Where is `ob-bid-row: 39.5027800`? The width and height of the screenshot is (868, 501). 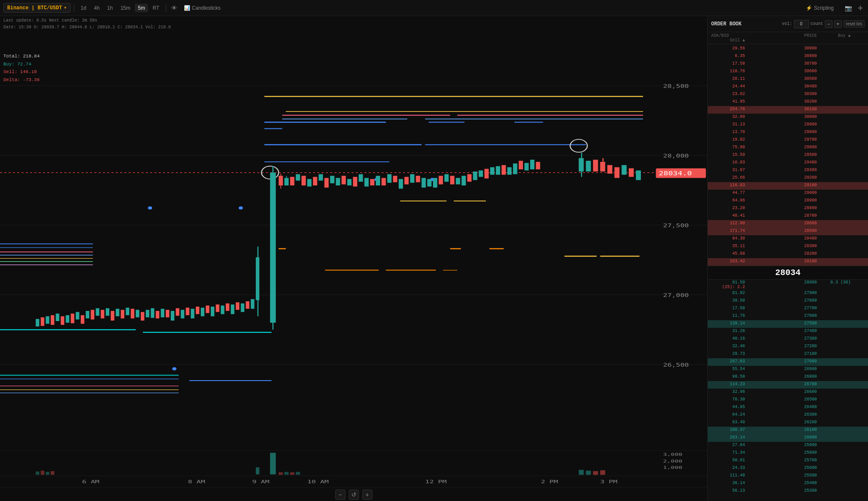
ob-bid-row: 39.5027800 is located at coordinates (788, 301).